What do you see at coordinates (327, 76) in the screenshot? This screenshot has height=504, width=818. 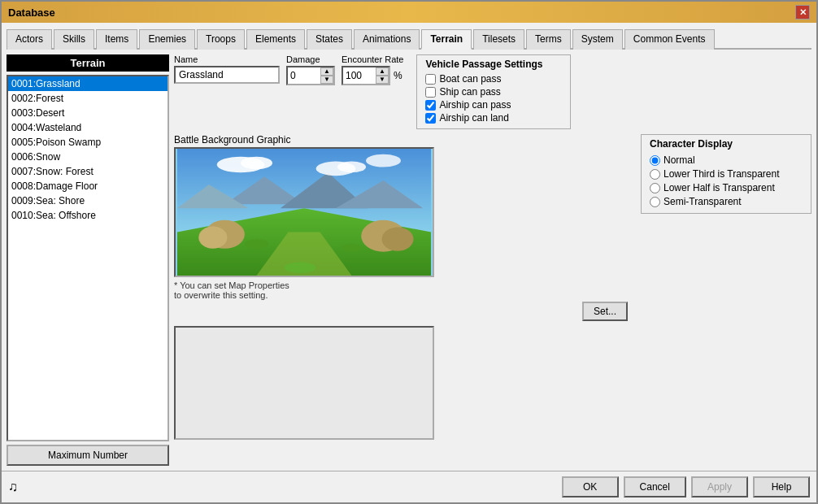 I see `damage-spinner-buttons: ▲ ▼` at bounding box center [327, 76].